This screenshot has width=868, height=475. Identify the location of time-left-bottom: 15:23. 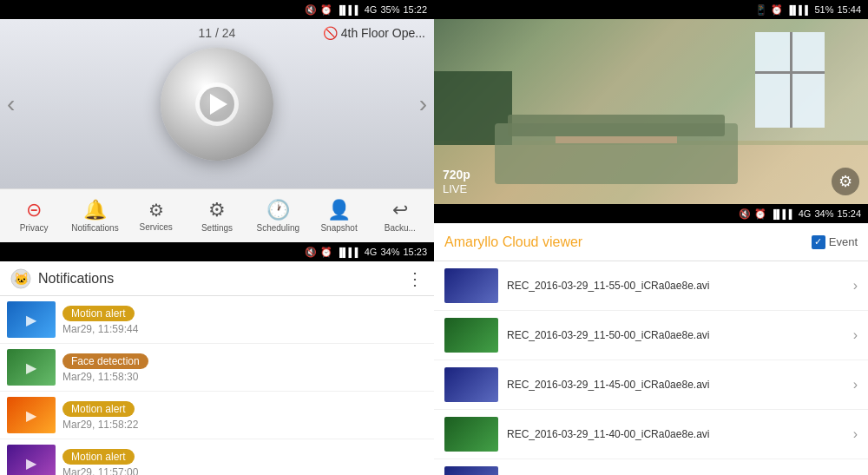
(415, 252).